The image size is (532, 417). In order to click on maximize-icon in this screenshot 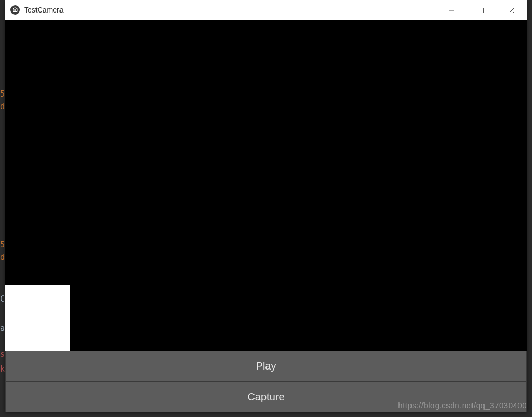, I will do `click(481, 10)`.